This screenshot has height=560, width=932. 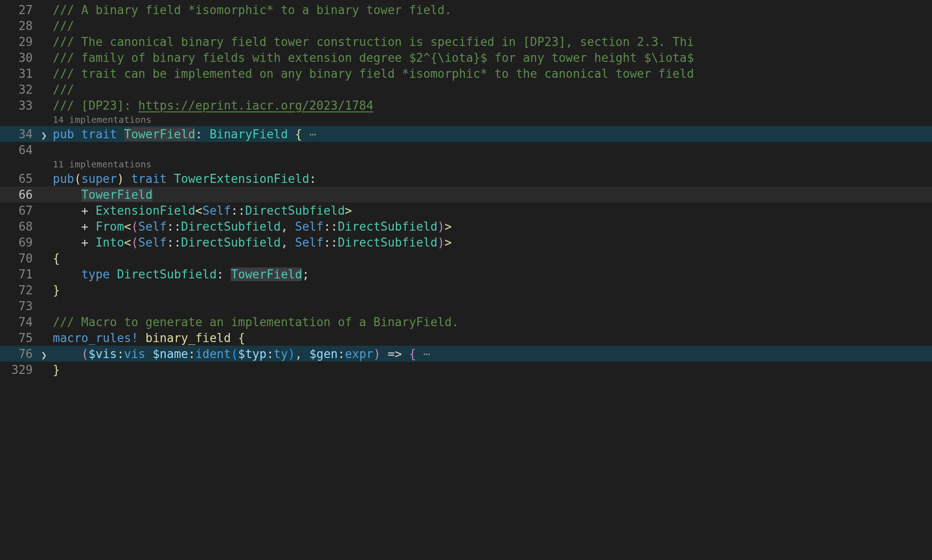 What do you see at coordinates (466, 354) in the screenshot?
I see `code-line: 76 ❯ ($vis:vis $name:ident($typ:ty), $ge…` at bounding box center [466, 354].